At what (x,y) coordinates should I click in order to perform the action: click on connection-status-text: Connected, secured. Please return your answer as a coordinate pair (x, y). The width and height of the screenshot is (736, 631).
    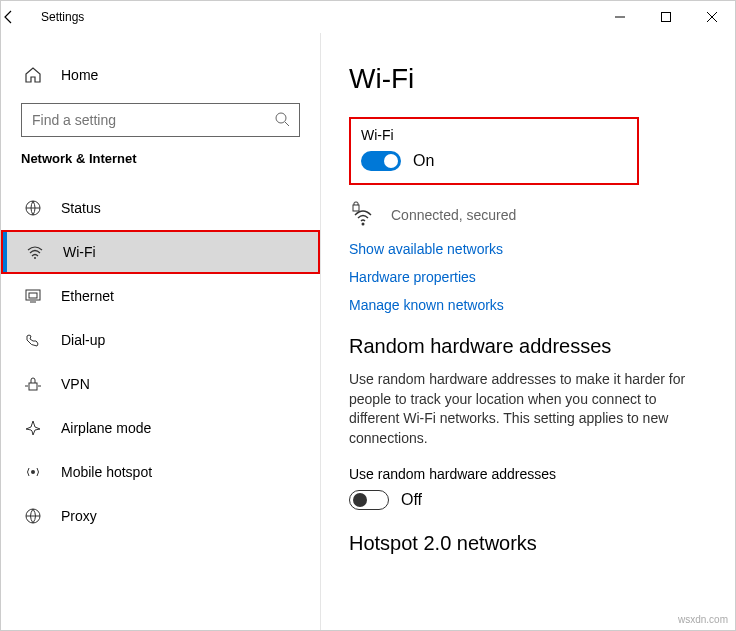
    Looking at the image, I should click on (454, 215).